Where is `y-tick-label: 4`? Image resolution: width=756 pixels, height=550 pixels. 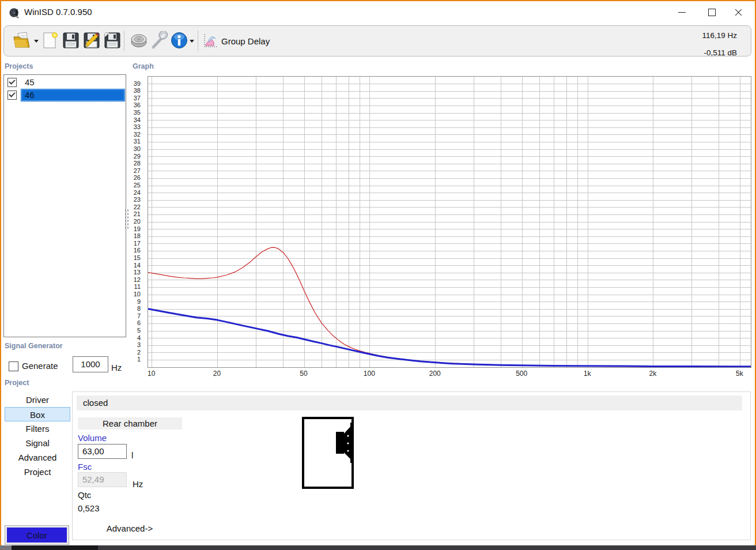
y-tick-label: 4 is located at coordinates (139, 338).